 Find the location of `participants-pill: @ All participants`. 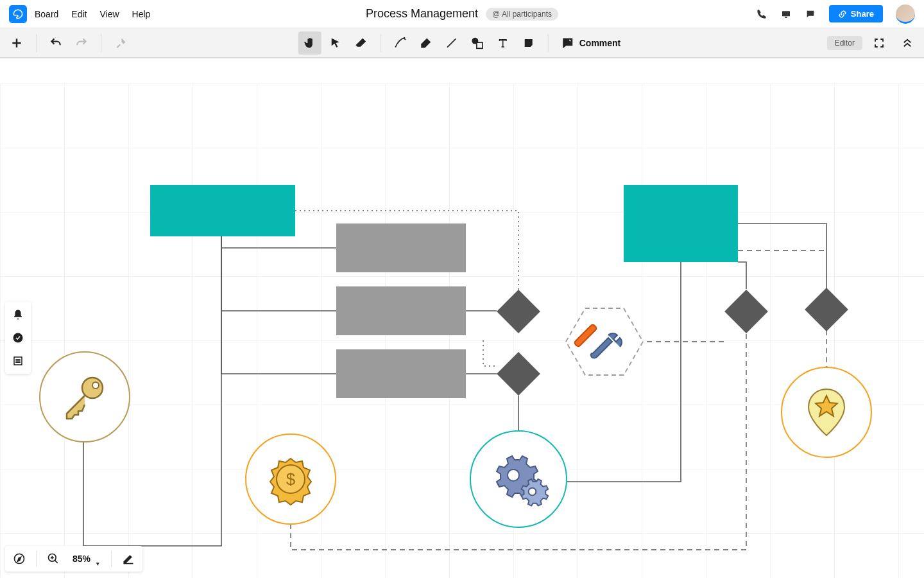

participants-pill: @ All participants is located at coordinates (522, 14).